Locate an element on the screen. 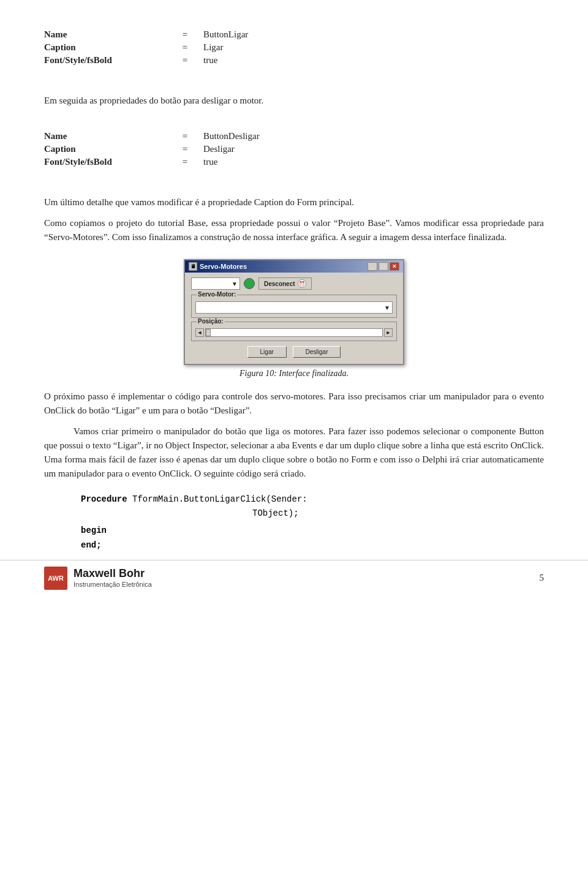 This screenshot has width=588, height=882. win-minimize-btn: _ is located at coordinates (372, 266).